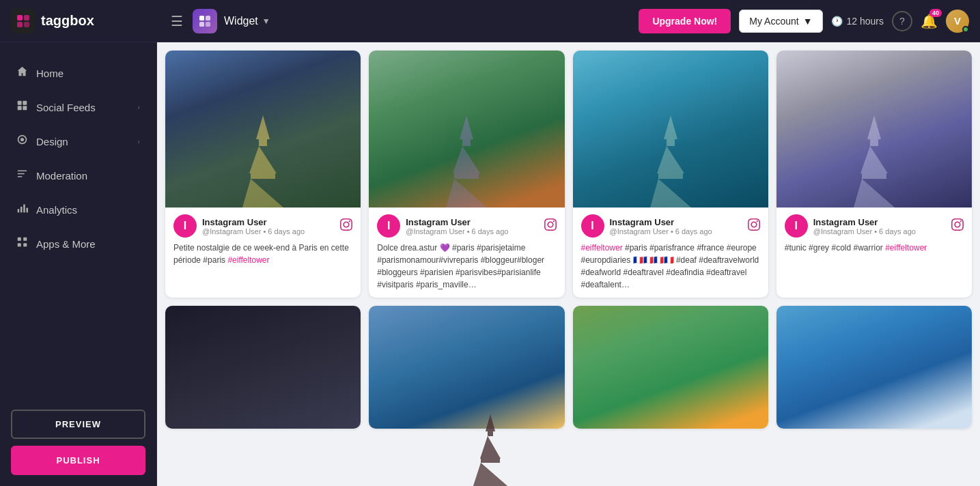  Describe the element at coordinates (957, 20) in the screenshot. I see `avatar-letter: V` at that location.